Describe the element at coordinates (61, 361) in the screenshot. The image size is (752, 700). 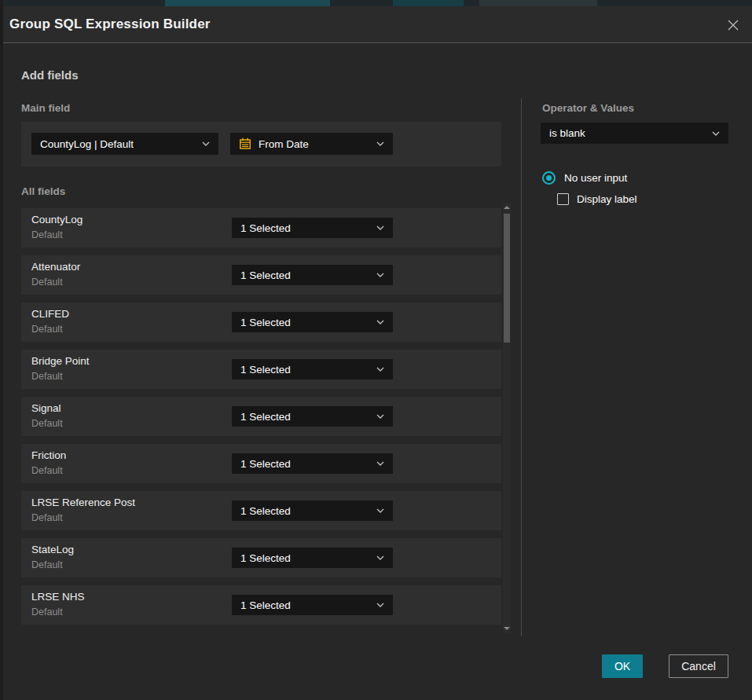
I see `field-name: Bridge Point` at that location.